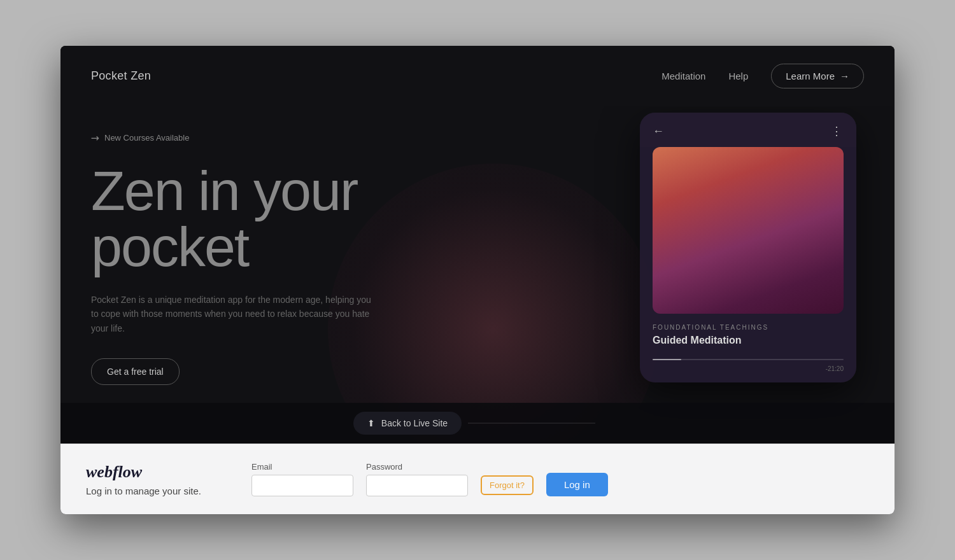  What do you see at coordinates (810, 76) in the screenshot?
I see `learn-more-label: Learn More` at bounding box center [810, 76].